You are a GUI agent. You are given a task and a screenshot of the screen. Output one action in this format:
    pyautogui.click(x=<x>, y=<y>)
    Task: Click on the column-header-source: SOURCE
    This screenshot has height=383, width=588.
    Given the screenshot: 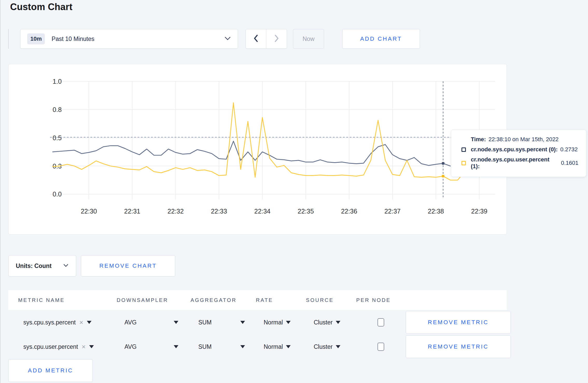 What is the action you would take?
    pyautogui.click(x=320, y=300)
    